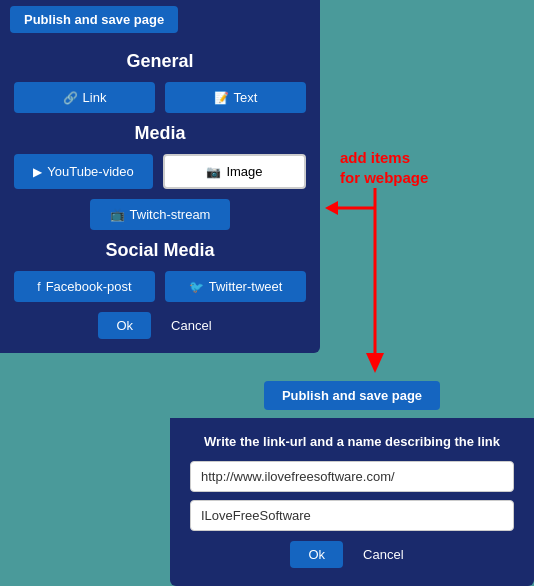 This screenshot has width=534, height=586. Describe the element at coordinates (38, 172) in the screenshot. I see `youtube-icon: ▶` at that location.